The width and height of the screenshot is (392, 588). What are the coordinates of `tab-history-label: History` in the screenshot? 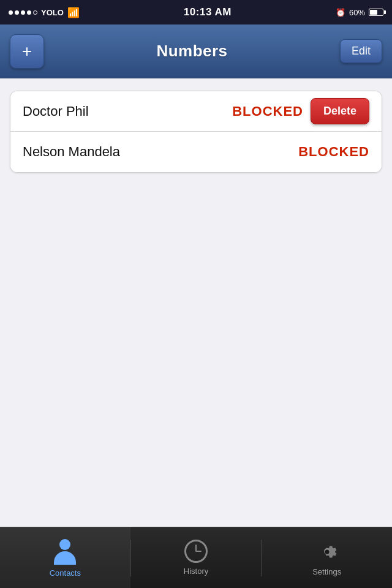 It's located at (196, 571).